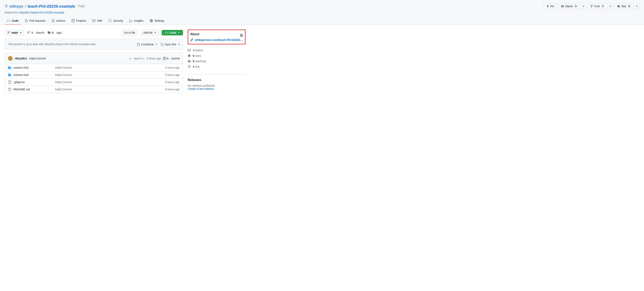 The height and width of the screenshot is (291, 644). What do you see at coordinates (16, 6) in the screenshot?
I see `owner-link: willeppy` at bounding box center [16, 6].